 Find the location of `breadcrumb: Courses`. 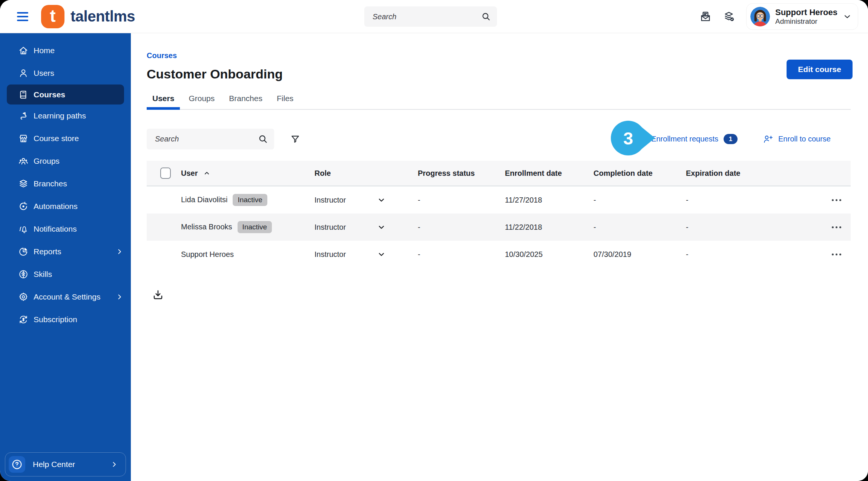

breadcrumb: Courses is located at coordinates (162, 55).